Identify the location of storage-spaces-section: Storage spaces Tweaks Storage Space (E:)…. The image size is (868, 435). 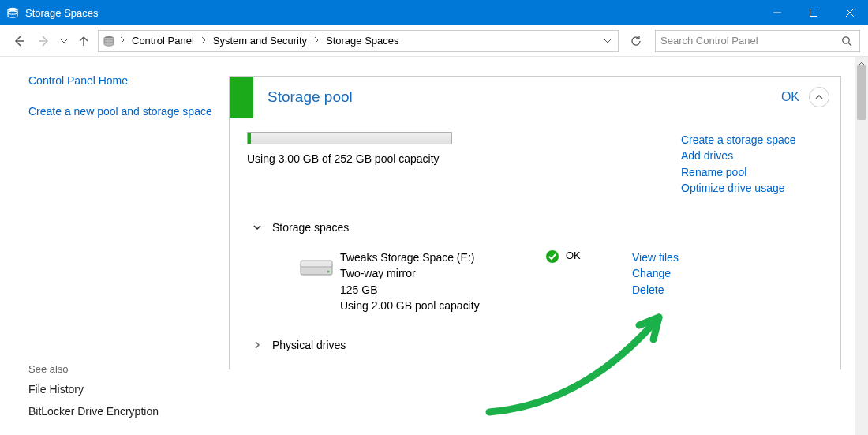
(535, 265).